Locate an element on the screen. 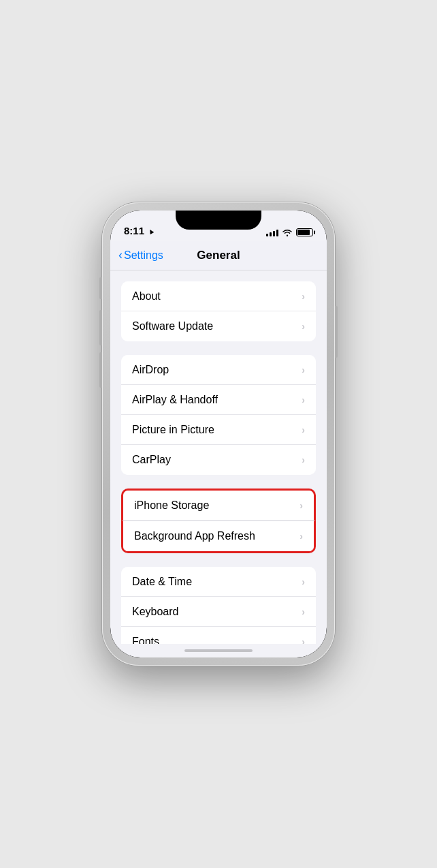  item-label-carplay: CarPlay is located at coordinates (151, 460).